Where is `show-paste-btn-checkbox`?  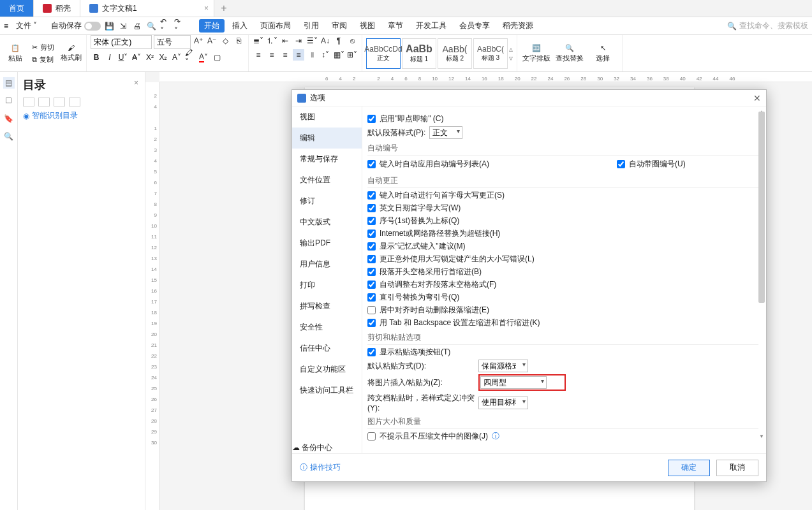 show-paste-btn-checkbox is located at coordinates (371, 352).